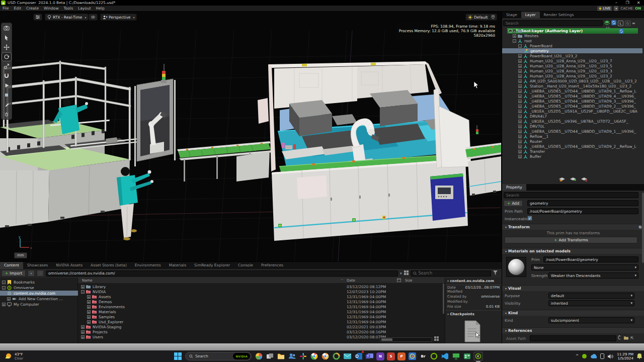 The width and height of the screenshot is (644, 362). Describe the element at coordinates (437, 339) in the screenshot. I see `grid-view-icon` at that location.